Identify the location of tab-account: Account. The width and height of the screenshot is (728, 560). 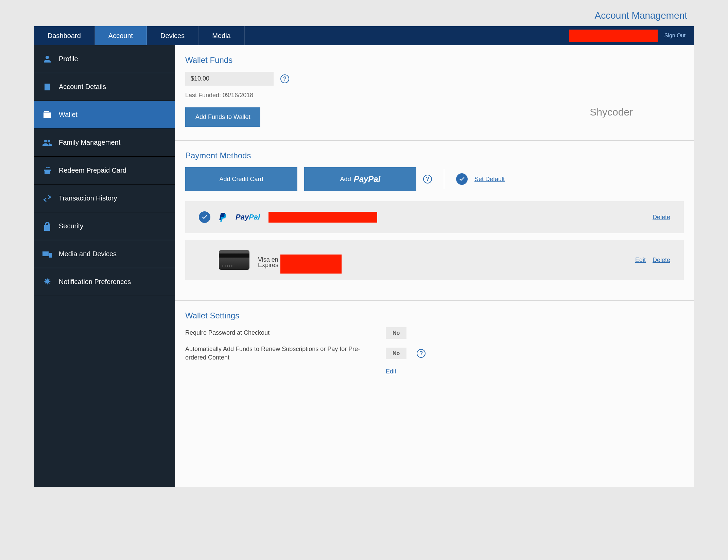
(121, 36).